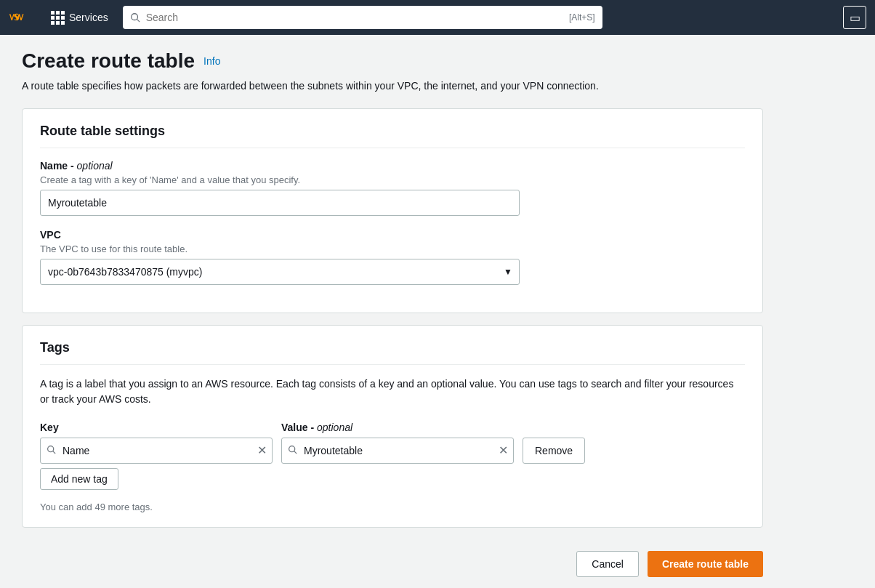  What do you see at coordinates (392, 257) in the screenshot?
I see `vpc-field-group: VPC The VPC to use for this route table.…` at bounding box center [392, 257].